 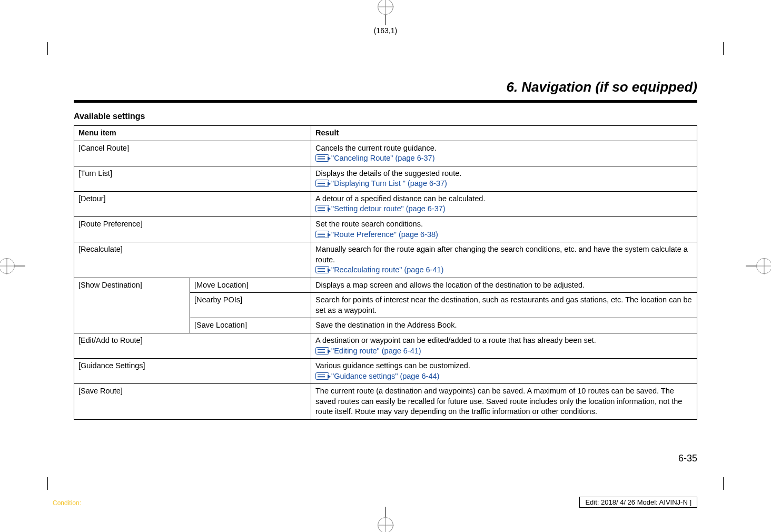 What do you see at coordinates (386, 260) in the screenshot?
I see `table-row: [Recalculate] Manually search for the ro…` at bounding box center [386, 260].